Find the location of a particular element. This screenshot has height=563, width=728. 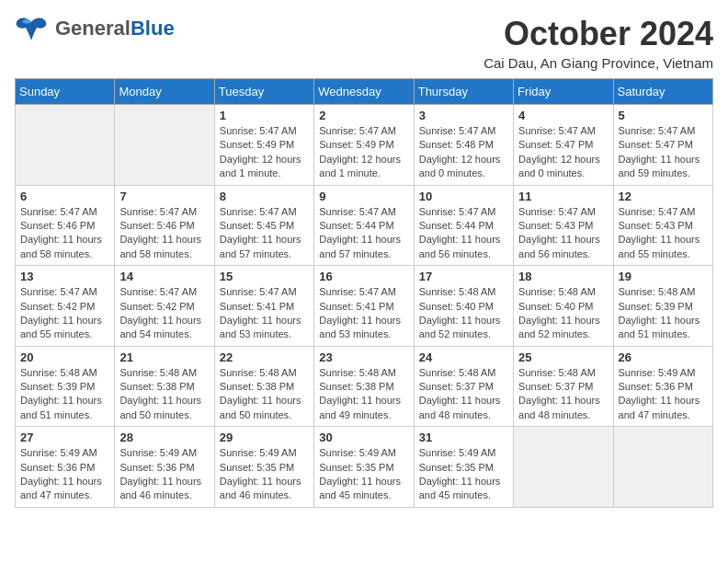

day-number: 28 is located at coordinates (164, 438).